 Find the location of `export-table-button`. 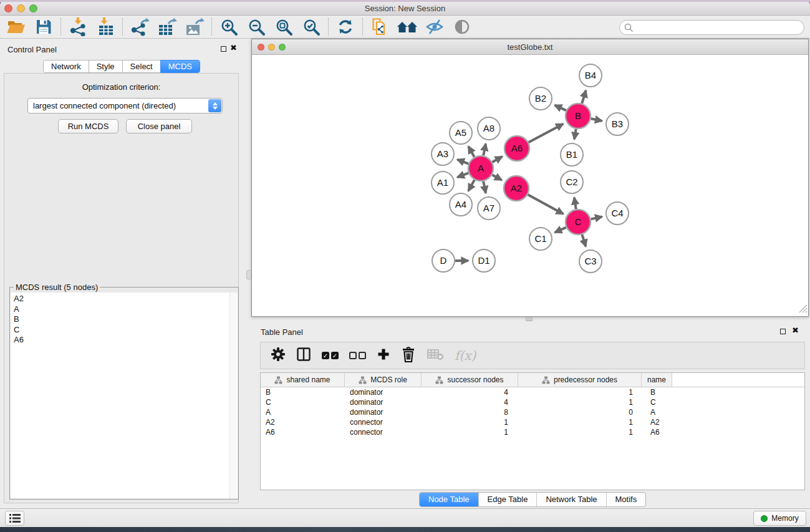

export-table-button is located at coordinates (167, 27).